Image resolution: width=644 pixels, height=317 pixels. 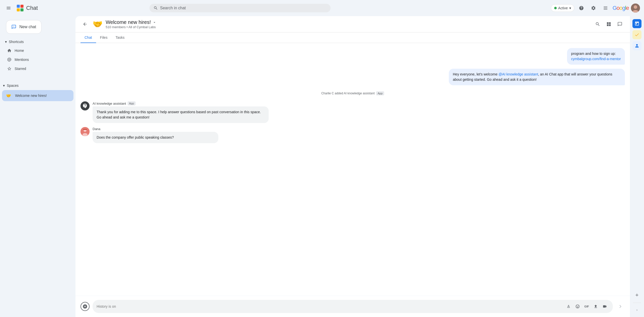 What do you see at coordinates (569, 306) in the screenshot?
I see `format-text-button` at bounding box center [569, 306].